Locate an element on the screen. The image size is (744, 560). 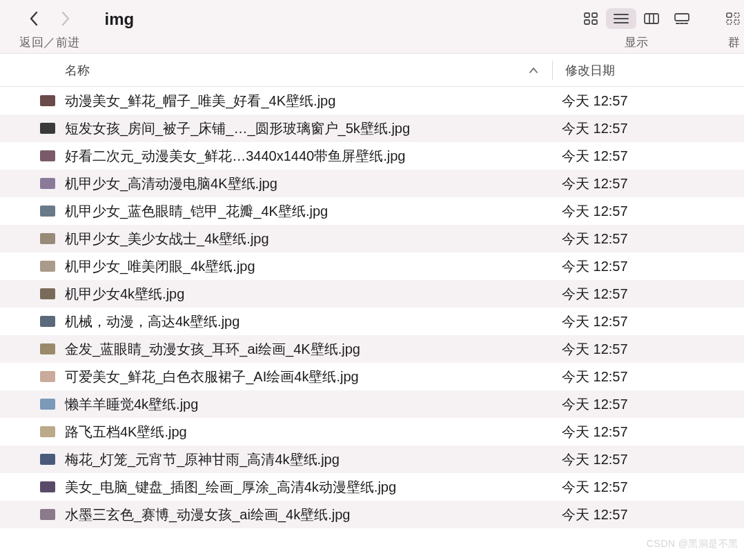
file-row: 路飞五档4K壁纸.jpg今天 12:57 is located at coordinates (372, 432).